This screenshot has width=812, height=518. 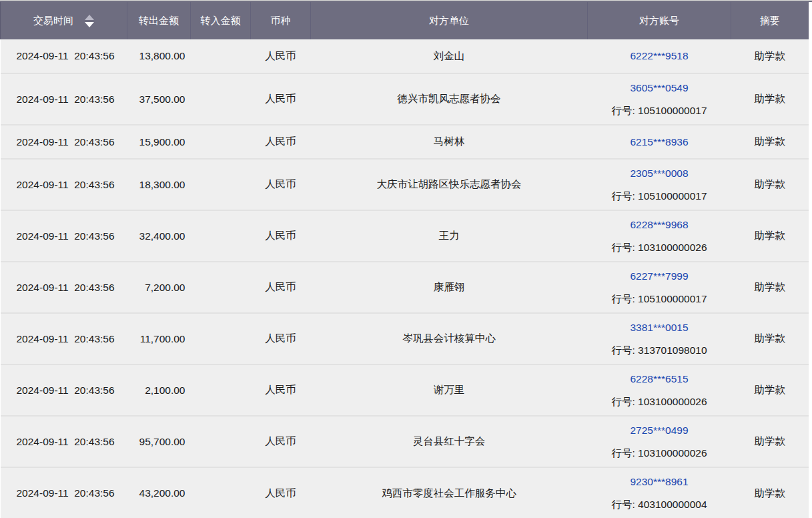 I want to click on cell-counterparty: 灵台县红十字会, so click(x=450, y=442).